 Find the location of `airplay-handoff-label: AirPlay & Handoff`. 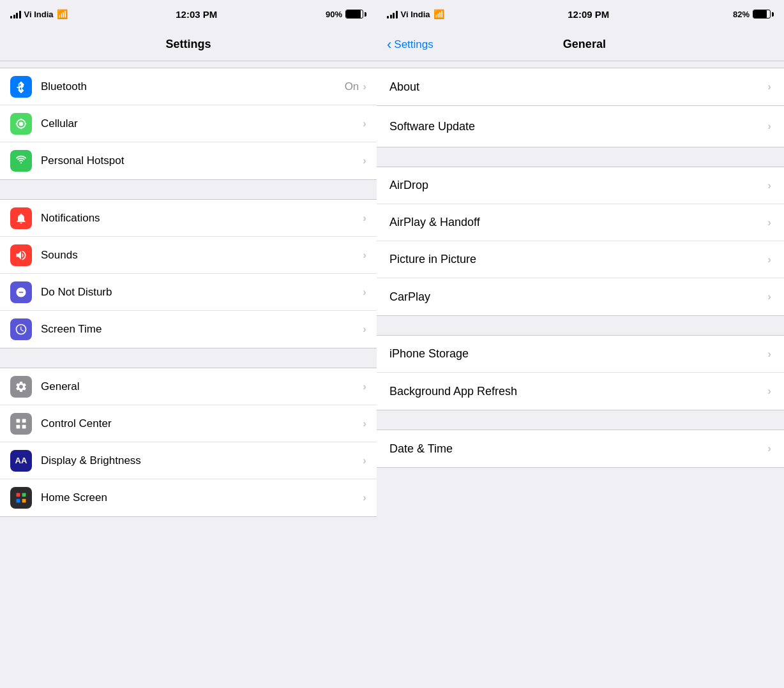

airplay-handoff-label: AirPlay & Handoff is located at coordinates (578, 222).